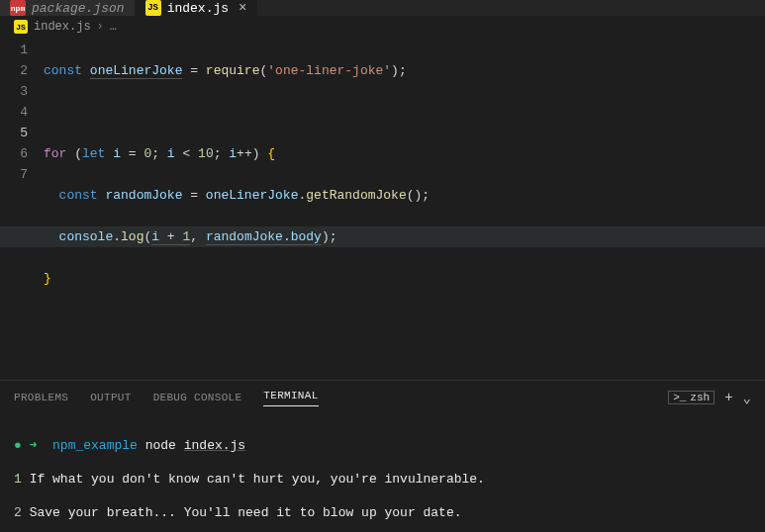 This screenshot has width=765, height=532. I want to click on tab-package-json: npm package.json, so click(67, 8).